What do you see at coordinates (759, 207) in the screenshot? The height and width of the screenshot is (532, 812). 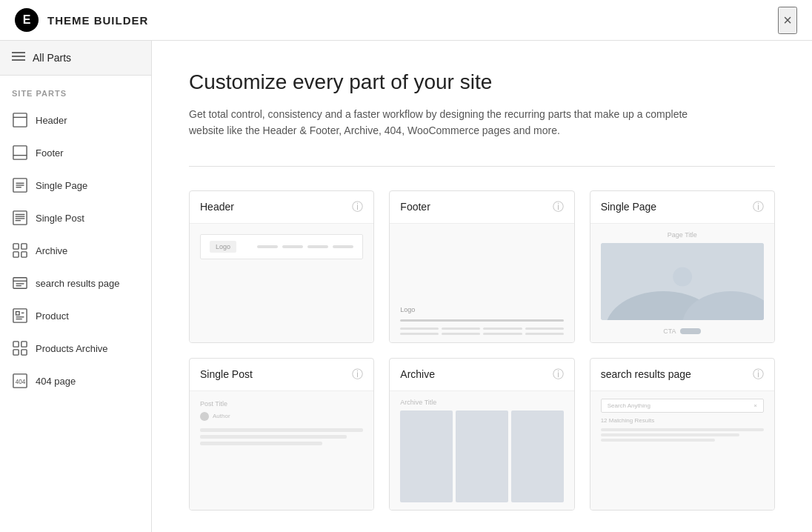 I see `info-icon-single-page: ⓘ` at bounding box center [759, 207].